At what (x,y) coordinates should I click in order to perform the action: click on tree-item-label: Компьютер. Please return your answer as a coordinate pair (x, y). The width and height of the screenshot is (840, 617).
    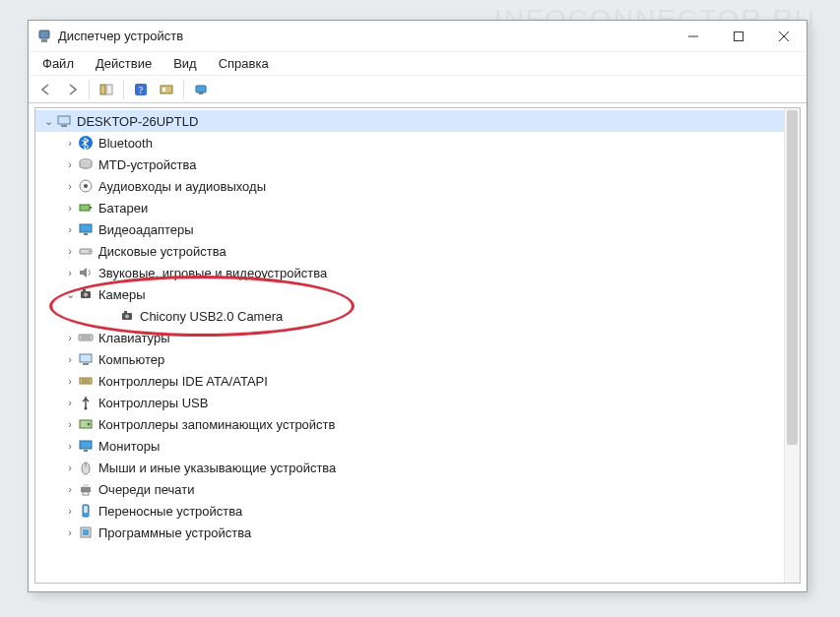
    Looking at the image, I should click on (132, 360).